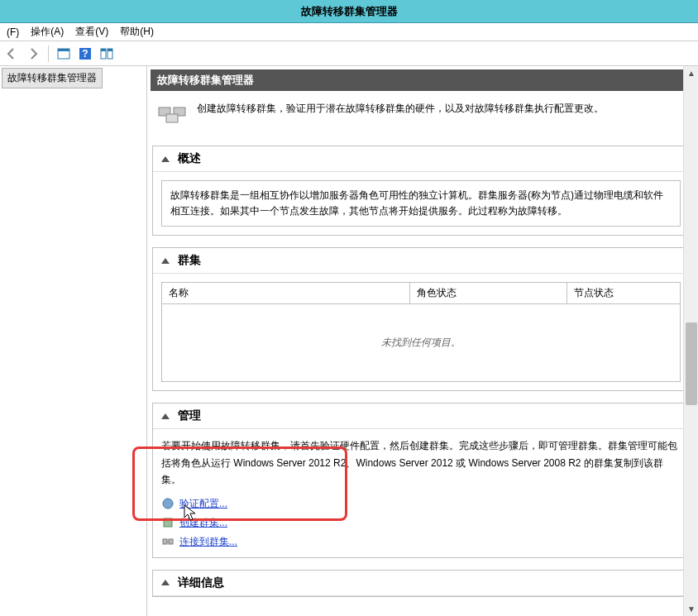  Describe the element at coordinates (691, 73) in the screenshot. I see `scroll-up-arrow: ▲` at that location.